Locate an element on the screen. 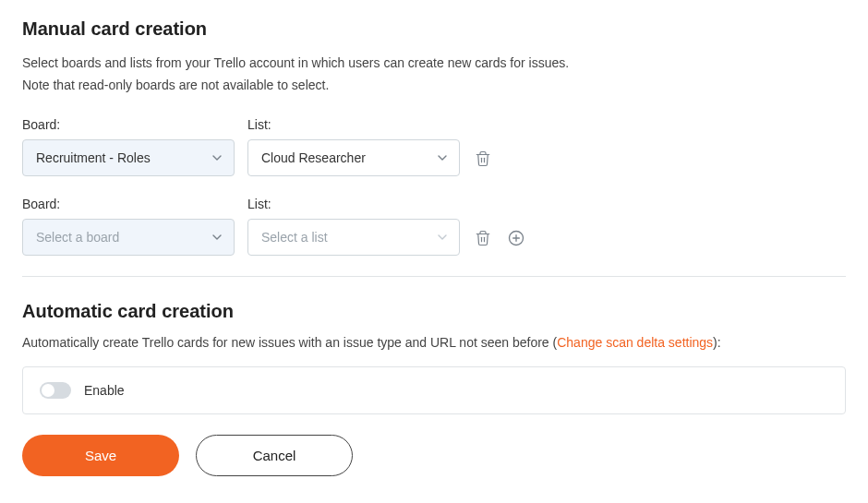 The height and width of the screenshot is (503, 868). board-select-placeholder: Select a board is located at coordinates (78, 237).